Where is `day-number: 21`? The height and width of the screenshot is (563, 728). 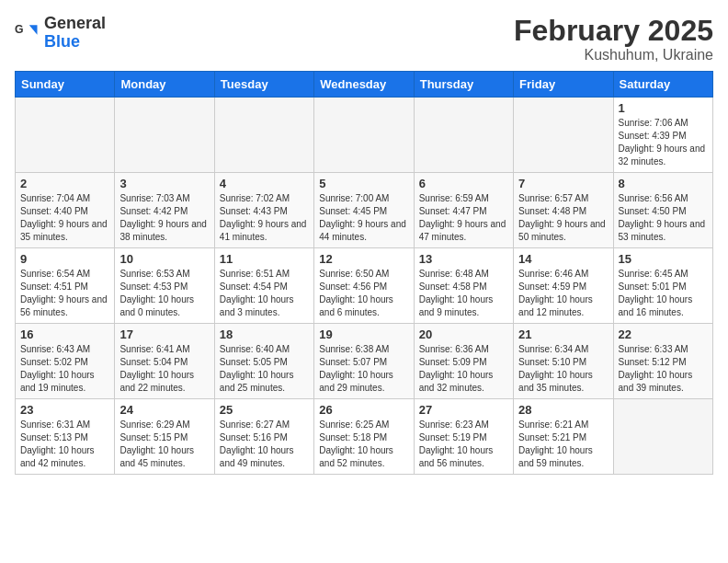
day-number: 21 is located at coordinates (563, 335).